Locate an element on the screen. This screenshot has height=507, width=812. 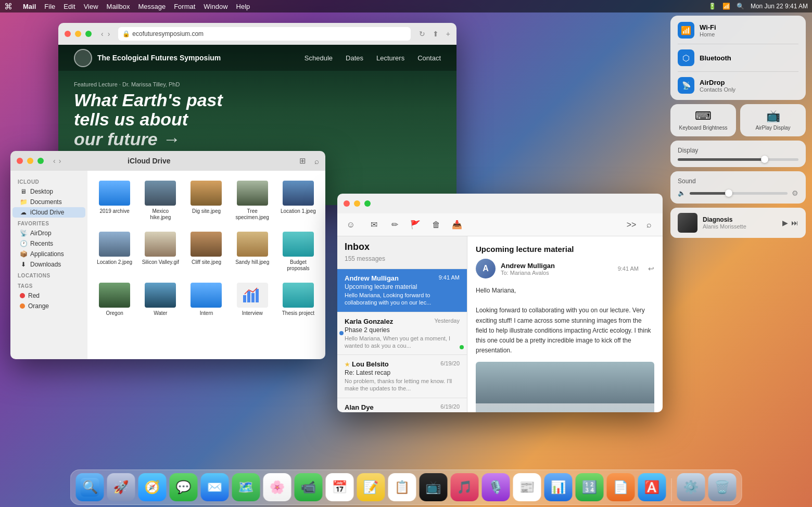
mail-item-0: Andrew Mulligan 9:41 AM Upcoming lecture… is located at coordinates (402, 290).